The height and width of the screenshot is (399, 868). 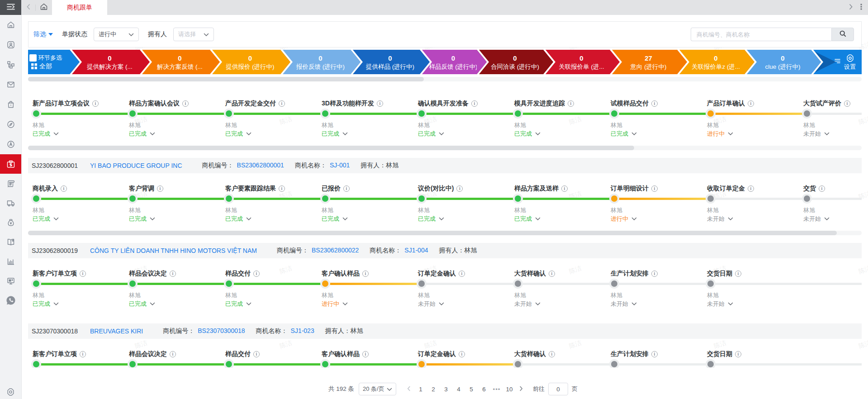 What do you see at coordinates (28, 8) in the screenshot?
I see `nav-back-button` at bounding box center [28, 8].